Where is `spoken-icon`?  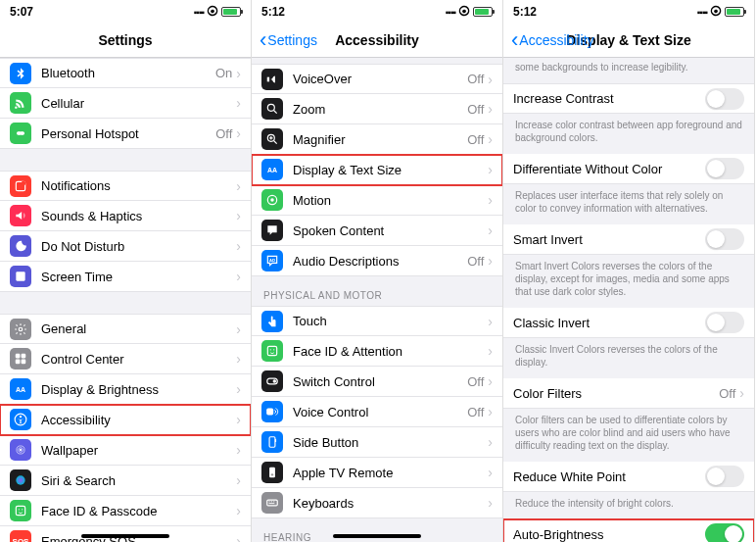
spoken-icon is located at coordinates (272, 230).